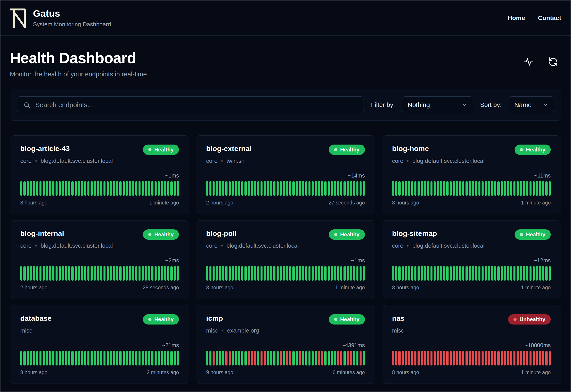  I want to click on refresh-button, so click(553, 62).